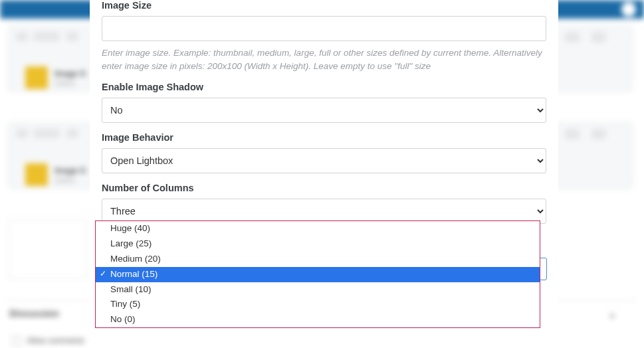 Image resolution: width=644 pixels, height=348 pixels. What do you see at coordinates (324, 188) in the screenshot?
I see `number-of-columns-label: Number of Columns` at bounding box center [324, 188].